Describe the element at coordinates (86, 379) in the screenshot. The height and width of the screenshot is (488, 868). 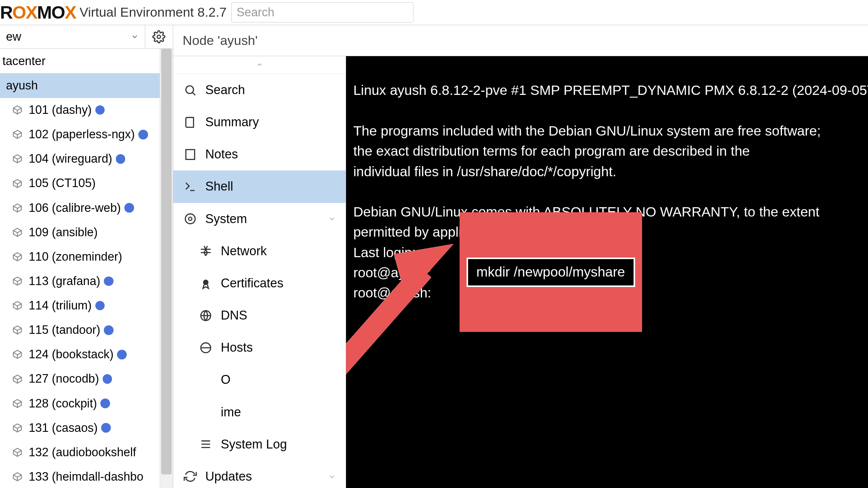
I see `tree-item: 127 (nocodb)` at that location.